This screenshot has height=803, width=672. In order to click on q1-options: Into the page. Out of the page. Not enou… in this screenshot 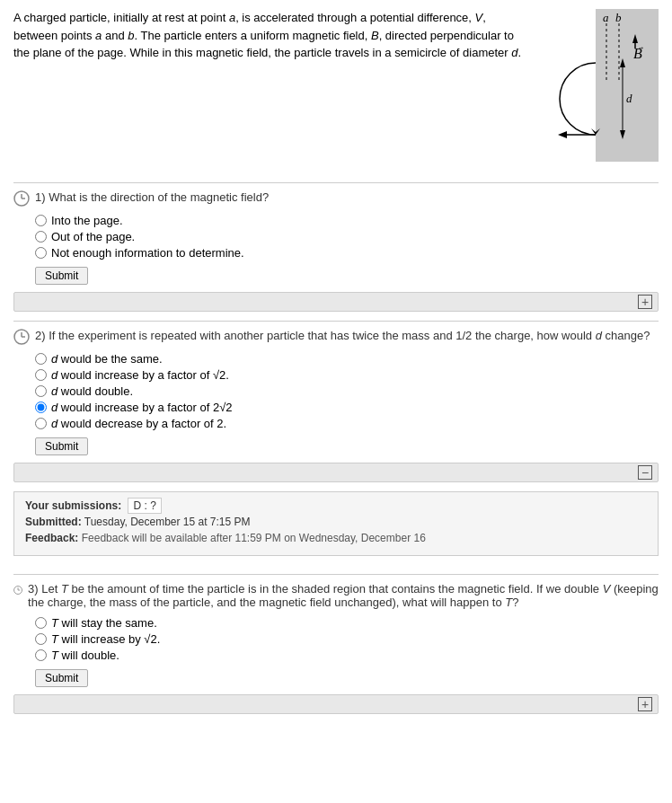, I will do `click(347, 237)`.